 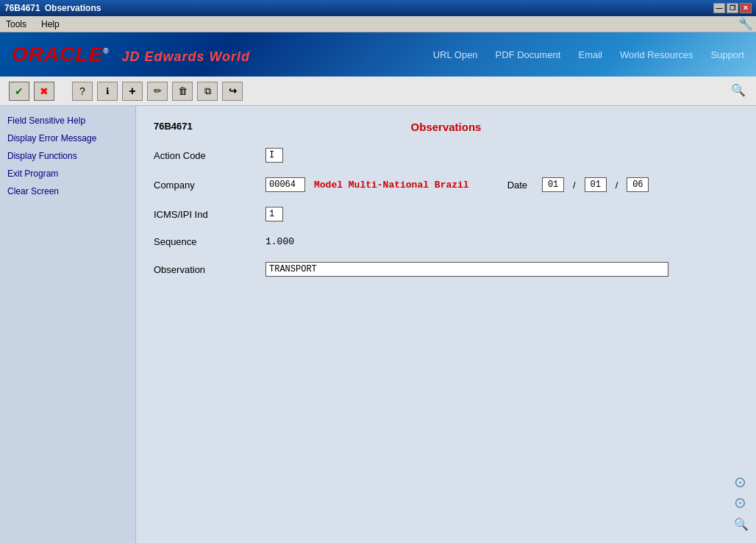 What do you see at coordinates (528, 54) in the screenshot?
I see `nav-pdf-document: PDF Document` at bounding box center [528, 54].